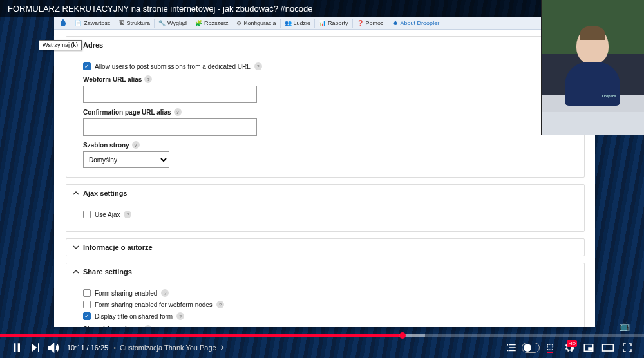 The width and height of the screenshot is (644, 358). I want to click on structure-icon: 🏗, so click(122, 23).